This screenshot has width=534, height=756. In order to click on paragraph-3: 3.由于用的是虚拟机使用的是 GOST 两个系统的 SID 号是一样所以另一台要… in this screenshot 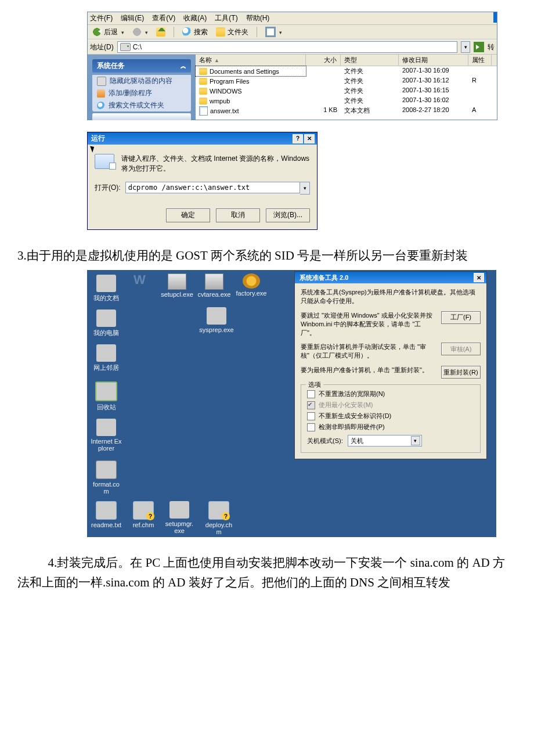, I will do `click(267, 256)`.